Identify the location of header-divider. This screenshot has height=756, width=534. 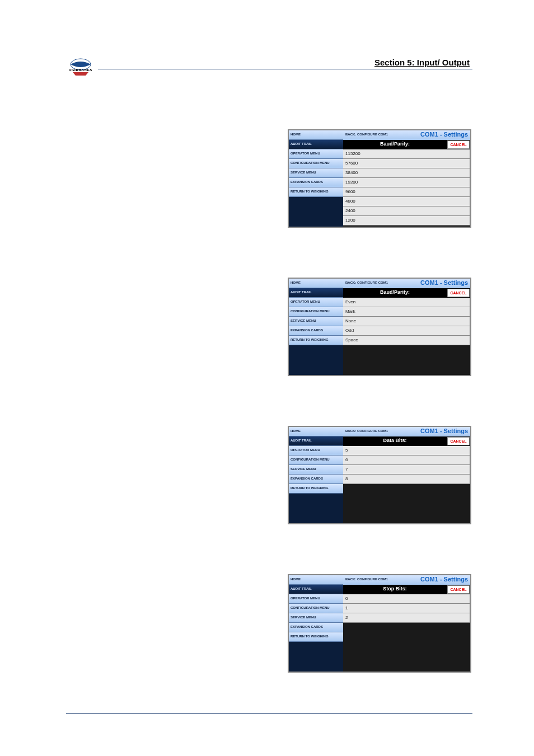
(285, 69).